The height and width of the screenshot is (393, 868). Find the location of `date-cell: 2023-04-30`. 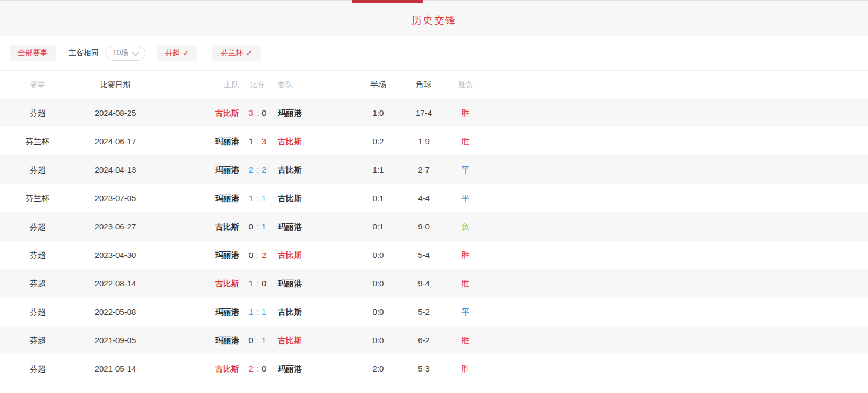

date-cell: 2023-04-30 is located at coordinates (115, 255).